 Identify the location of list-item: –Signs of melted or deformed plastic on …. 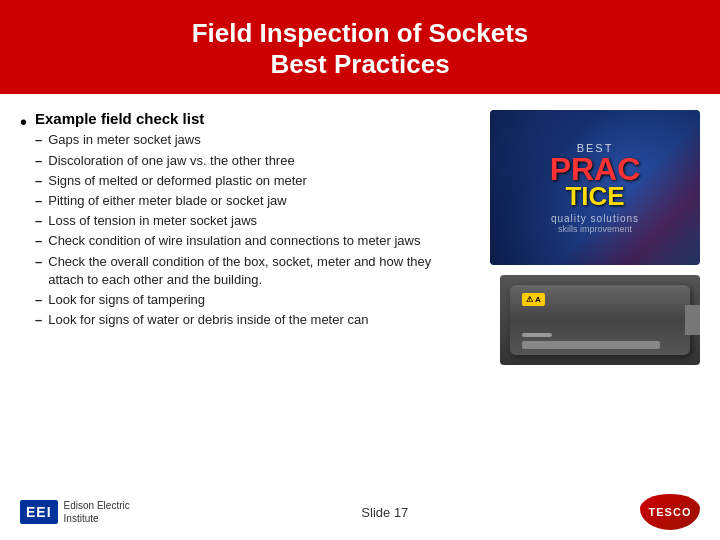
(252, 181).